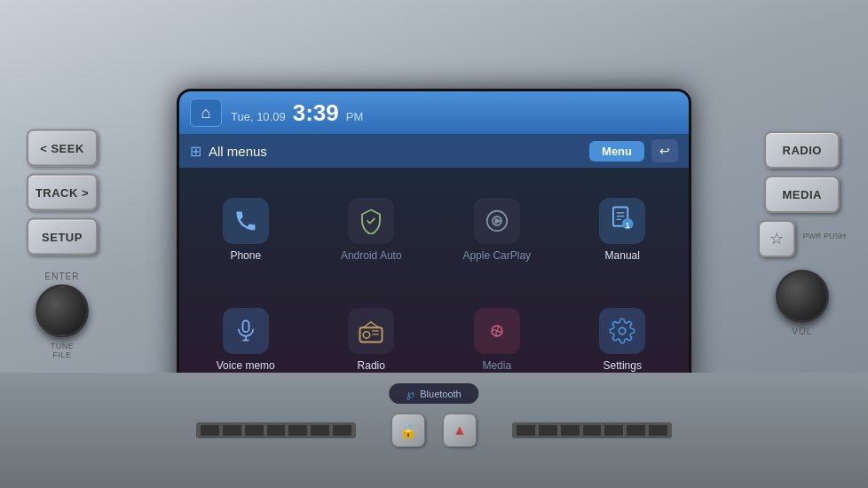 The width and height of the screenshot is (868, 488). I want to click on android-auto-icon, so click(371, 221).